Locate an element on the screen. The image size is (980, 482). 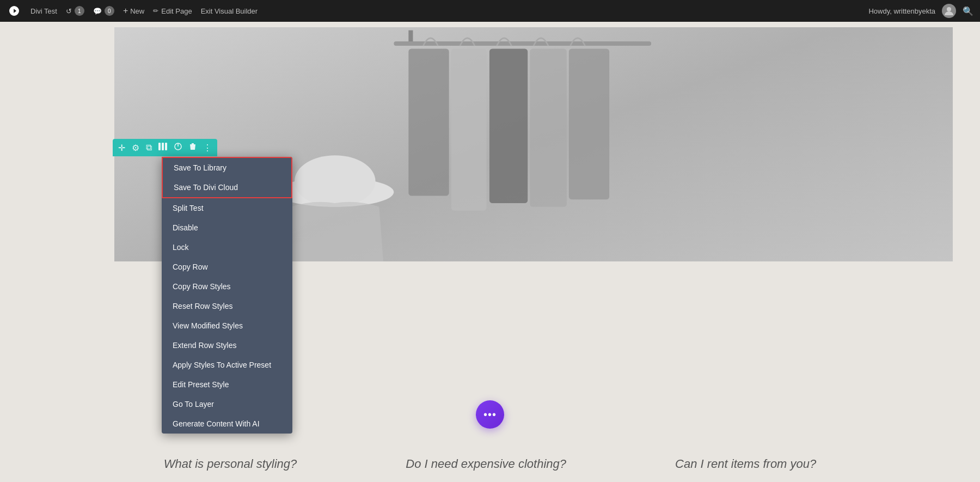
updates-link: ↺ 1 is located at coordinates (75, 11).